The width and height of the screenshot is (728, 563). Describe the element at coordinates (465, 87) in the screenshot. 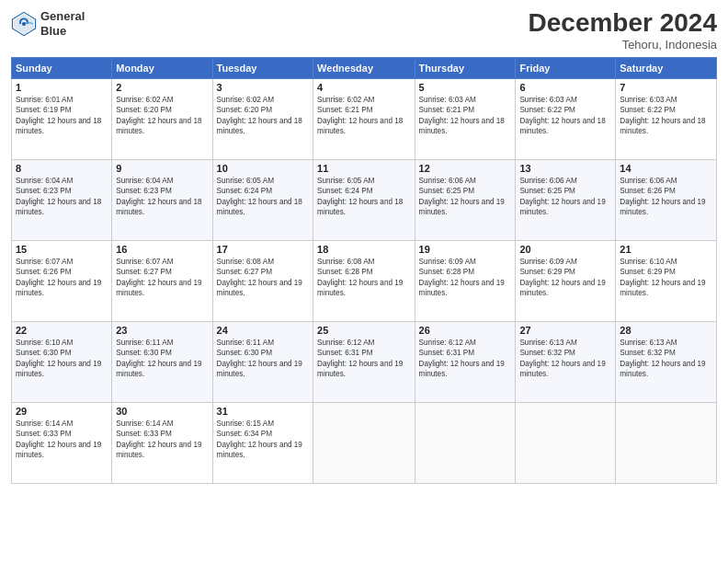

I see `day-number: 5` at that location.